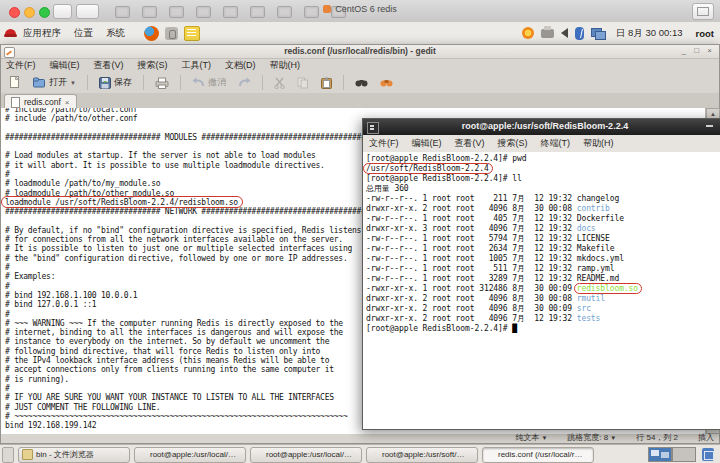 The height and width of the screenshot is (463, 720). I want to click on gedit-titlebar: redis.conf (/usr/local/redis/bin) - gedi…, so click(360, 52).